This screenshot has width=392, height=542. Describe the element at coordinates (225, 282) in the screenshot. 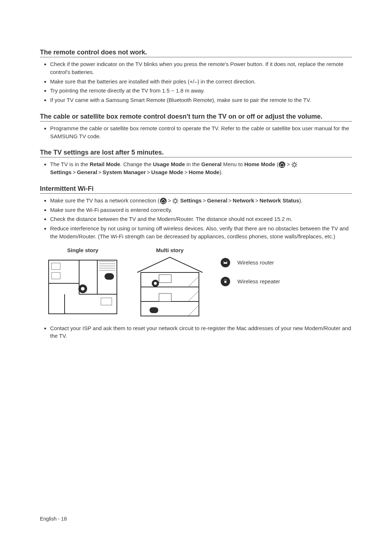

I see `repeater-icon` at that location.